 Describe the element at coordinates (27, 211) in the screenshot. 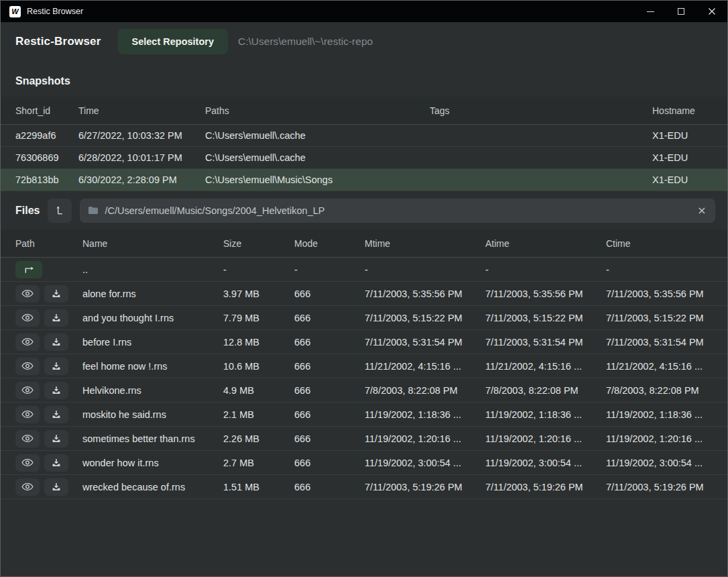

I see `files-section-title: Files` at that location.